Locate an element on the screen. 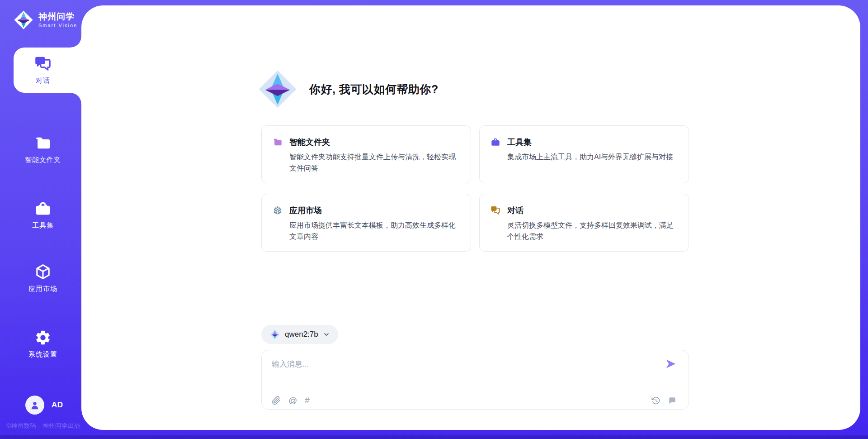 Image resolution: width=868 pixels, height=439 pixels. hash-icon: # is located at coordinates (307, 401).